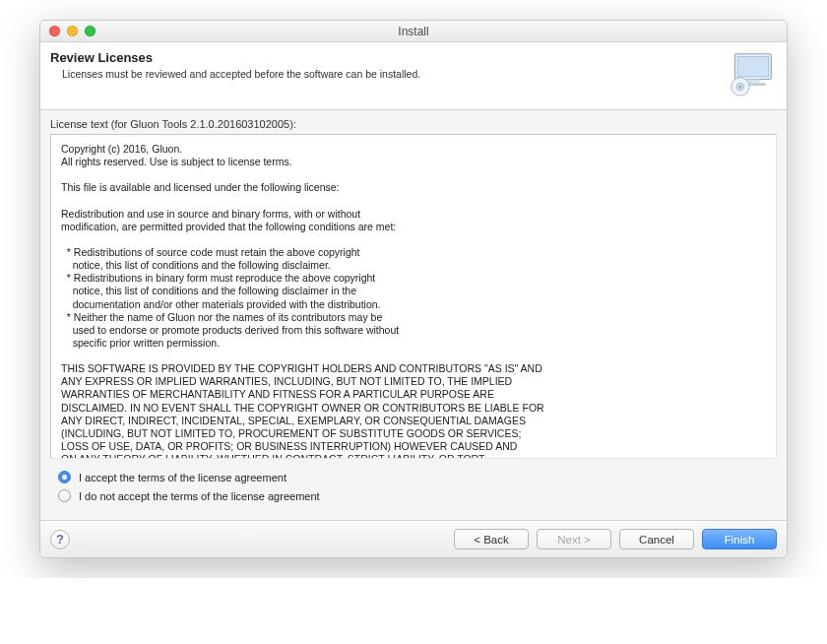  I want to click on minimize-icon, so click(73, 32).